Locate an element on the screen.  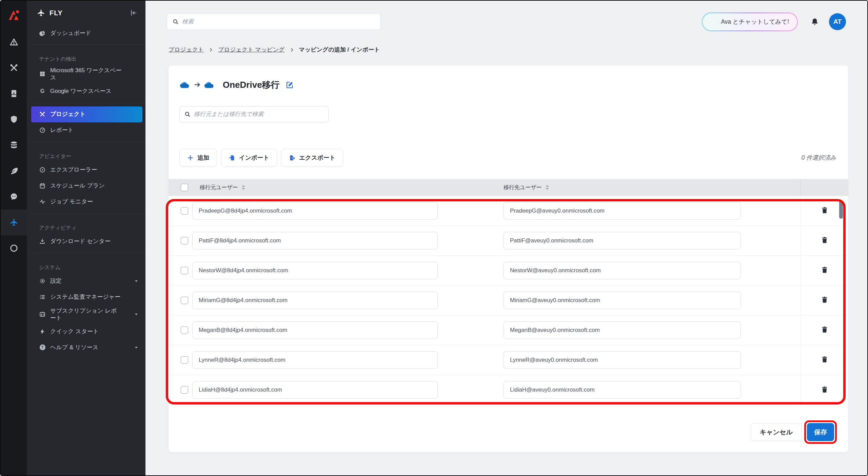
download-icon is located at coordinates (42, 241).